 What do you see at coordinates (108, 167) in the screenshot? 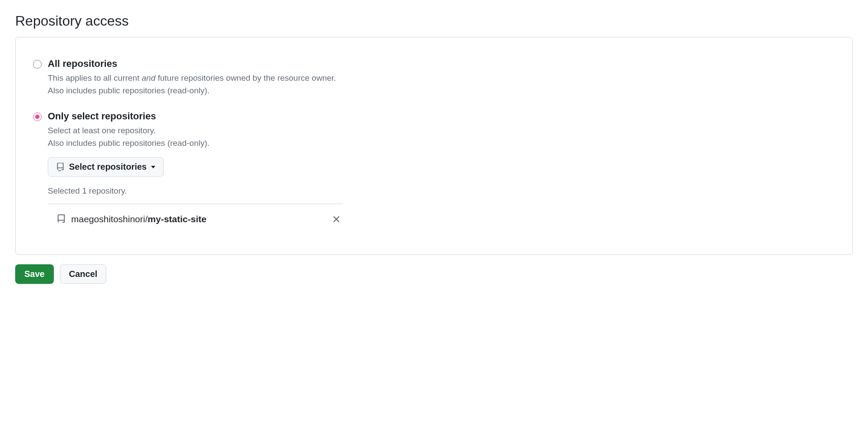
I see `select-repositories-label: Select repositories` at bounding box center [108, 167].